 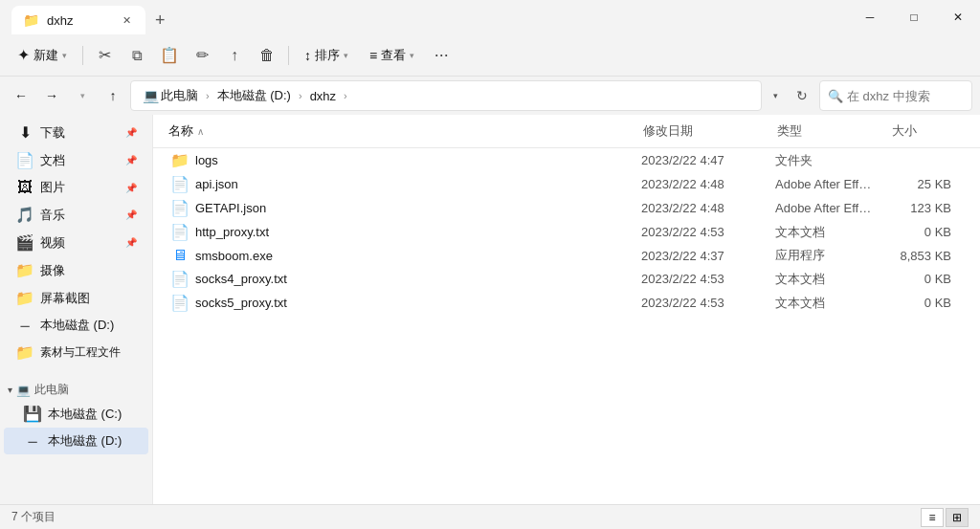 I want to click on rename-button: ✏, so click(x=202, y=55).